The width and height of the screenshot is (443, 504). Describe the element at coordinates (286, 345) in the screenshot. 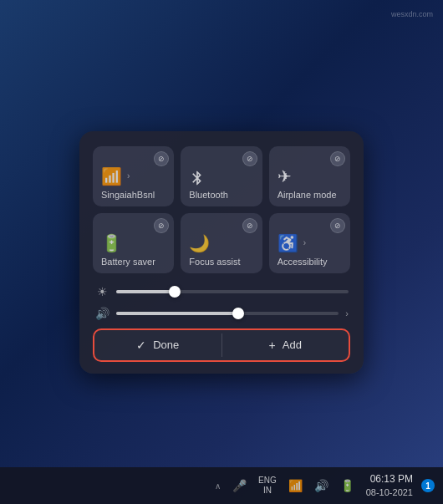

I see `add-button: + Add` at that location.